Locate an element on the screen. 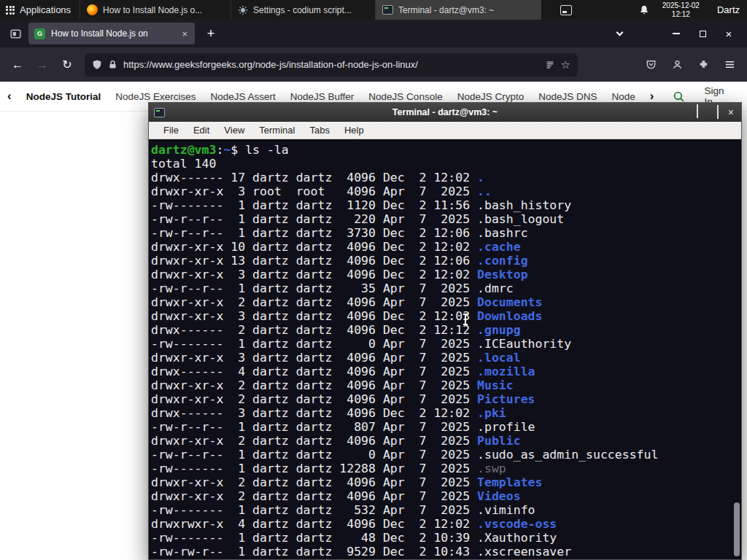 This screenshot has width=747, height=560. sitenav-item-buffer: NodeJS Buffer is located at coordinates (322, 96).